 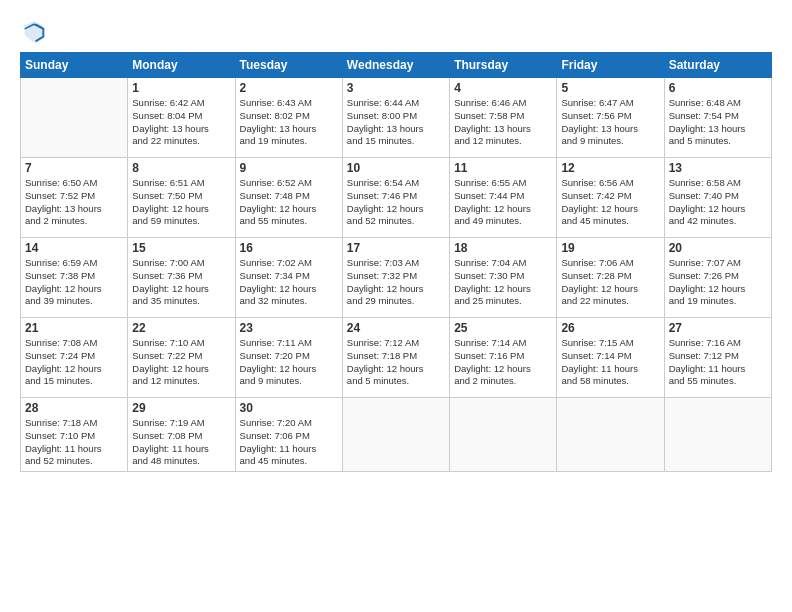 What do you see at coordinates (34, 32) in the screenshot?
I see `logo-icon` at bounding box center [34, 32].